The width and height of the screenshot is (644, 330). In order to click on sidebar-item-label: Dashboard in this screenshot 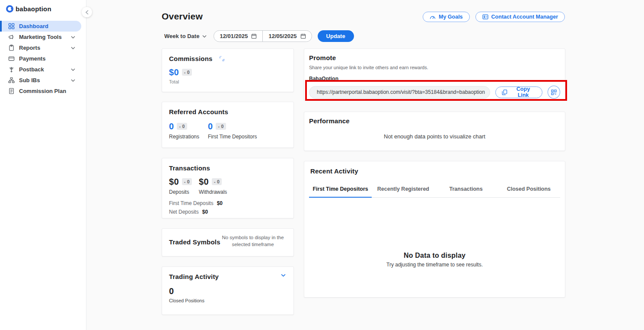, I will do `click(34, 26)`.